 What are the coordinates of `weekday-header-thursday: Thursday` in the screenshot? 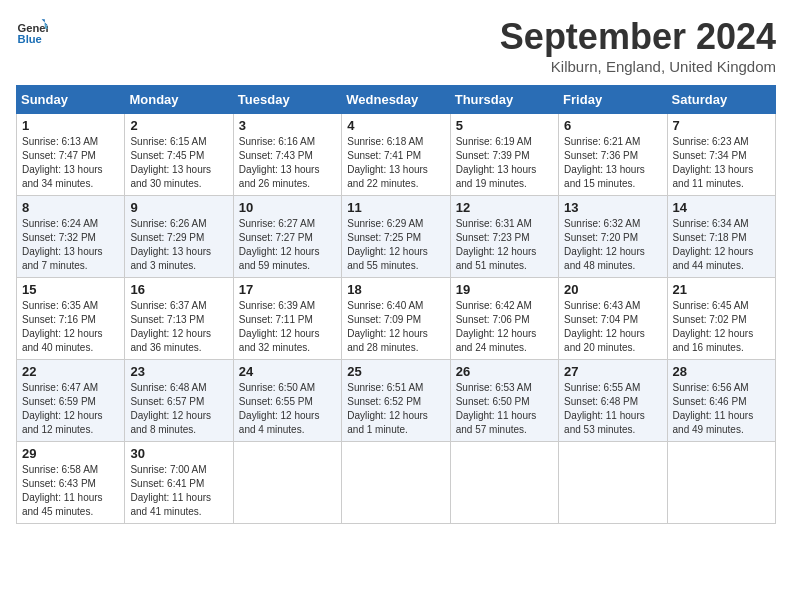 It's located at (504, 100).